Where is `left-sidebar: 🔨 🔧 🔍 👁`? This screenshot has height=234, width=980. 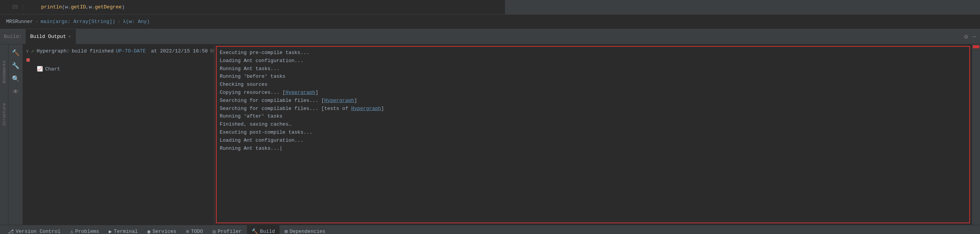
left-sidebar: 🔨 🔧 🔍 👁 is located at coordinates (16, 135).